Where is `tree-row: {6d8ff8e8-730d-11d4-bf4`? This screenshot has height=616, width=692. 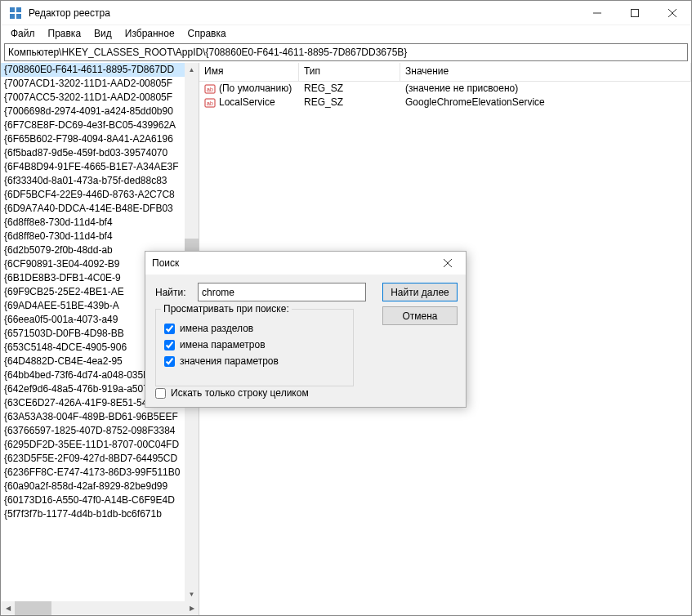 tree-row: {6d8ff8e8-730d-11d4-bf4 is located at coordinates (100, 222).